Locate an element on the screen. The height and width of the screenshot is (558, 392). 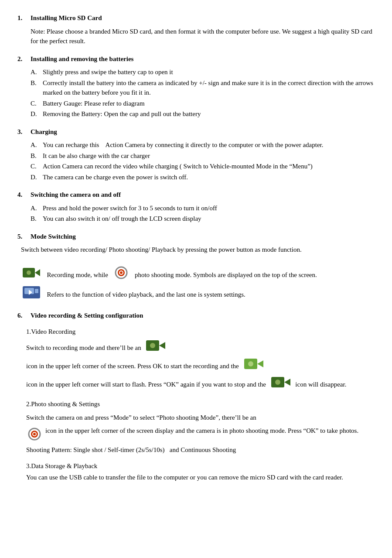
list-text: Slightly press and swipe the battery cap… is located at coordinates (108, 72).